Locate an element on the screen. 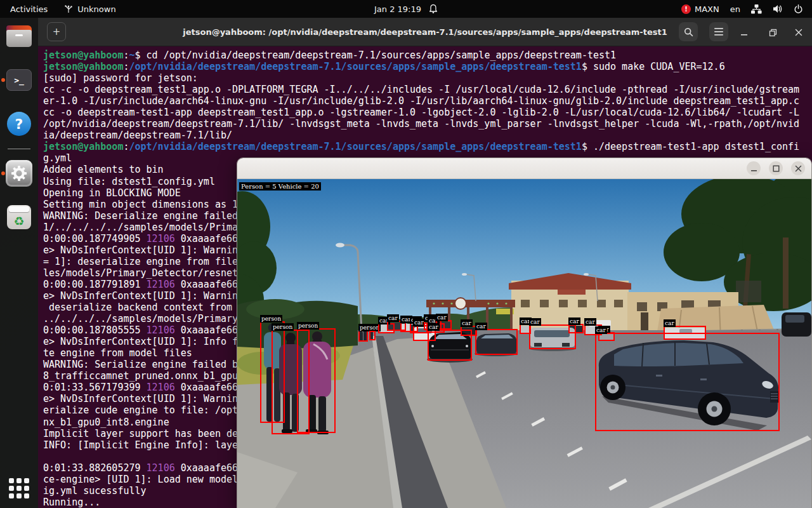 Image resolution: width=812 pixels, height=508 pixels. terminal-line: er-1.0 -I/usr/include/aarch64-linux-gnu … is located at coordinates (428, 101).